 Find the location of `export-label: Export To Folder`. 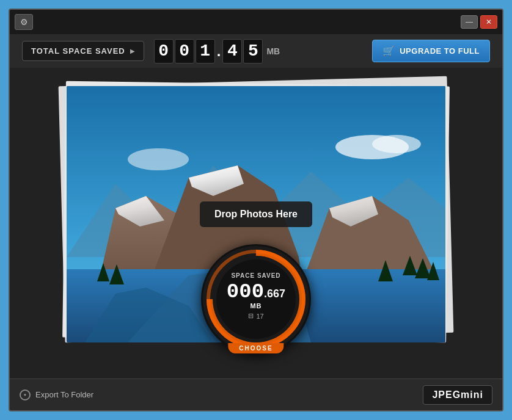

export-label: Export To Folder is located at coordinates (65, 394).